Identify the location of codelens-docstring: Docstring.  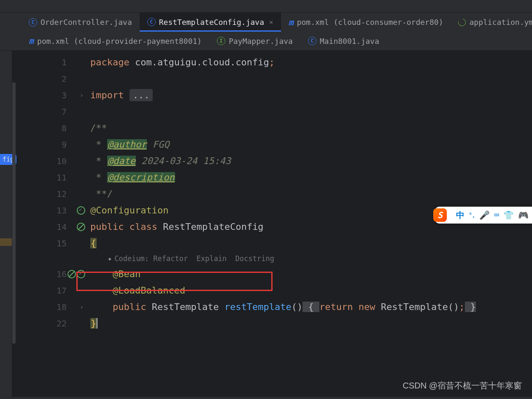
(255, 259).